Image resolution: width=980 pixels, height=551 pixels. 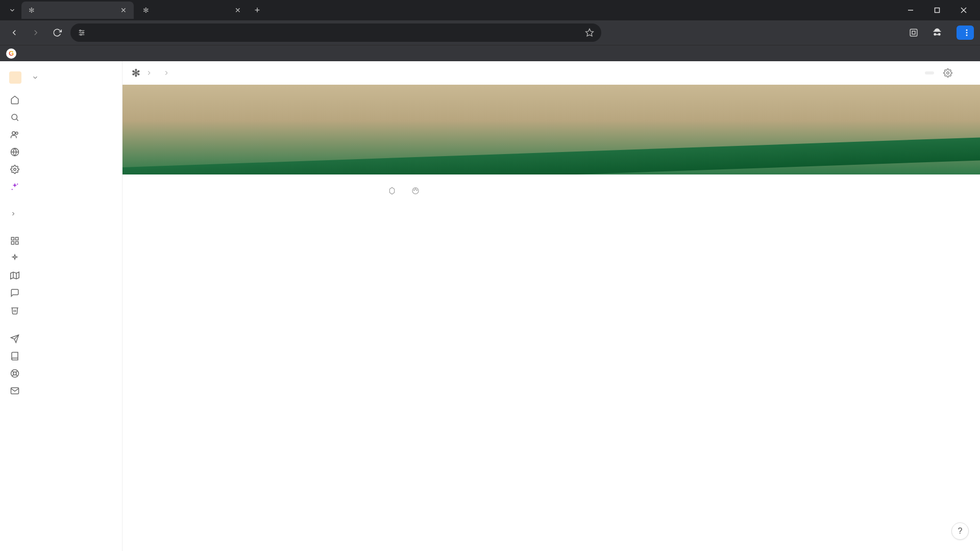 What do you see at coordinates (61, 258) in the screenshot?
I see `sidebar-item-whats-new` at bounding box center [61, 258].